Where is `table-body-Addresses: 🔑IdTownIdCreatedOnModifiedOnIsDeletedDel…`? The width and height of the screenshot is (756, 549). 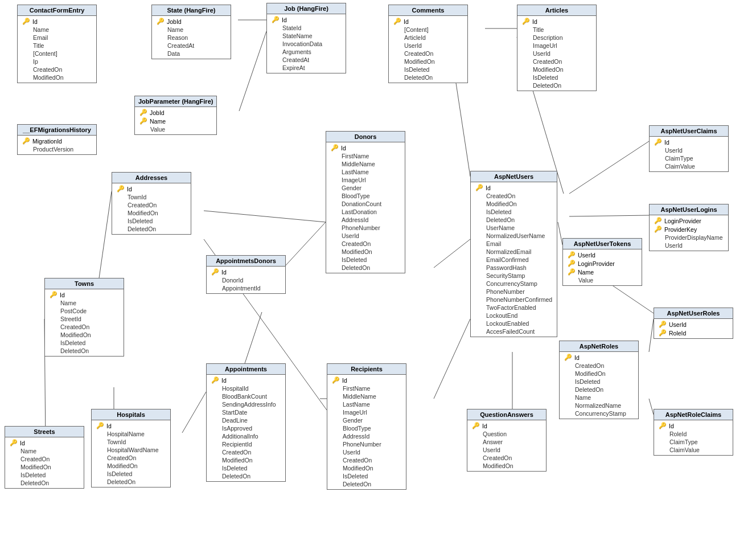
table-body-Addresses: 🔑IdTownIdCreatedOnModifiedOnIsDeletedDel… is located at coordinates (151, 208).